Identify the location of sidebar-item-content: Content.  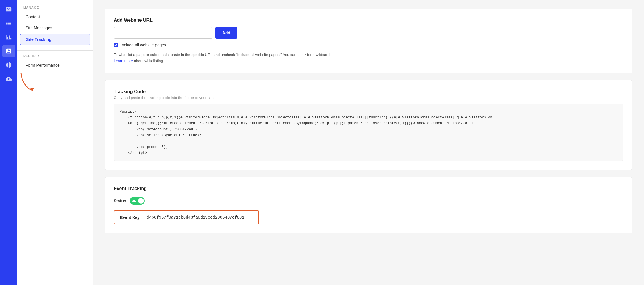
(55, 17).